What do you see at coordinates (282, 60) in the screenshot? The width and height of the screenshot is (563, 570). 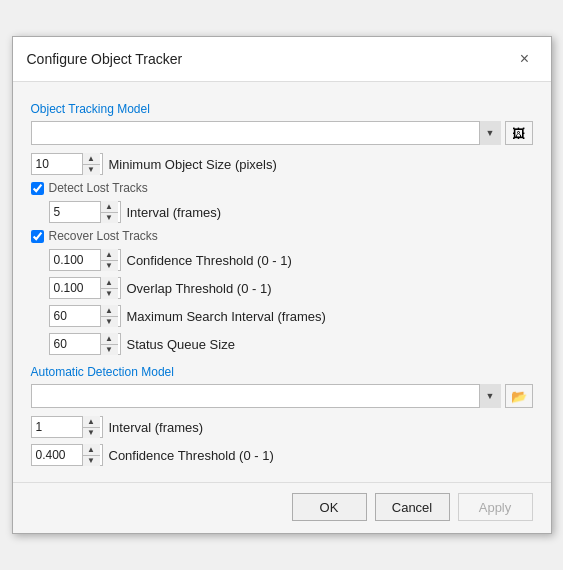 I see `title-bar: Configure Object Tracker ×` at bounding box center [282, 60].